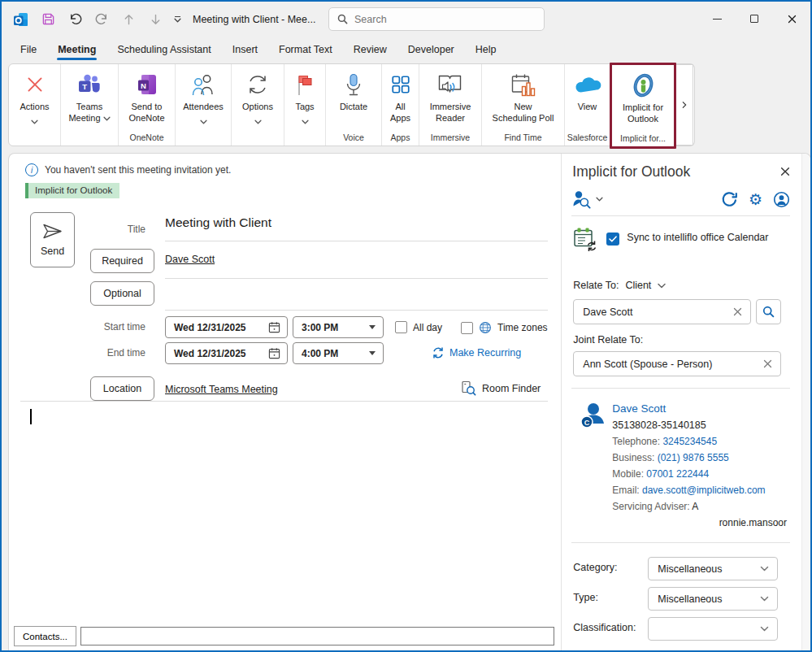 This screenshot has width=812, height=652. Describe the element at coordinates (122, 261) in the screenshot. I see `required-button: Required` at that location.